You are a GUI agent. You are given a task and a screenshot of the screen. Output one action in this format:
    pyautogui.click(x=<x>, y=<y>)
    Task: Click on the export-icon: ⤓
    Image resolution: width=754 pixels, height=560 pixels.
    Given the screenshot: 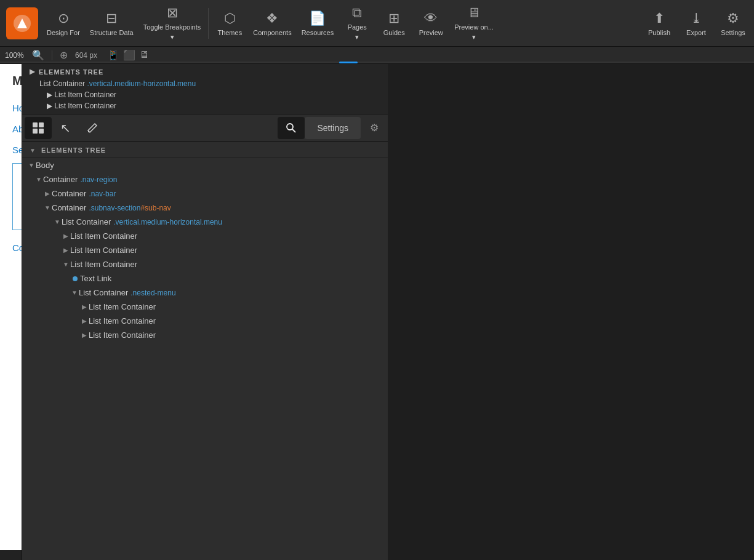 What is the action you would take?
    pyautogui.click(x=696, y=18)
    